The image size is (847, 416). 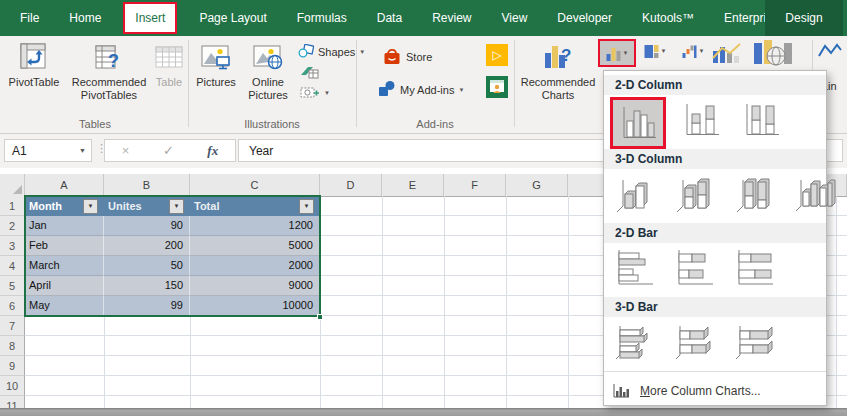 I want to click on corner-triangle-icon, so click(x=18, y=190).